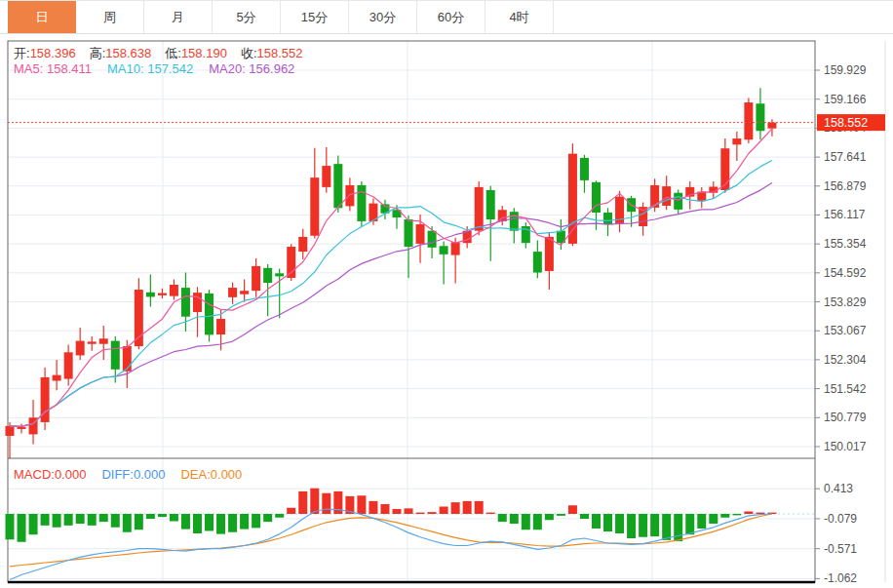 The image size is (893, 588). What do you see at coordinates (154, 68) in the screenshot?
I see `ma-legend: MA5: 158.411MA10: 157.542MA20: 156.962` at bounding box center [154, 68].